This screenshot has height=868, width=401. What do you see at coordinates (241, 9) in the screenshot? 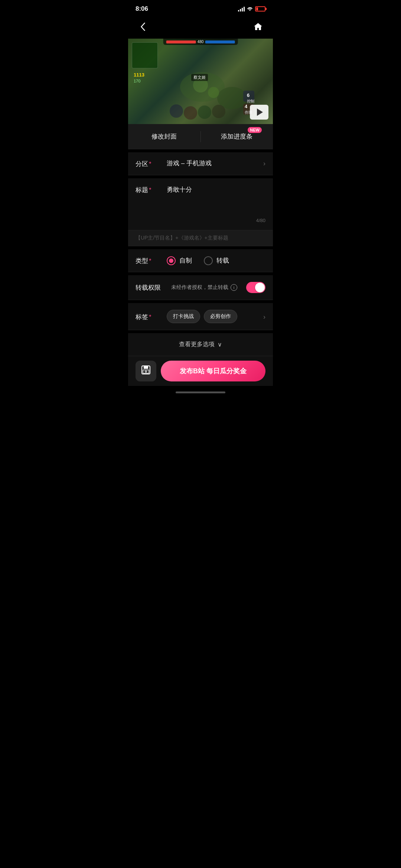
I see `signal-icon` at bounding box center [241, 9].